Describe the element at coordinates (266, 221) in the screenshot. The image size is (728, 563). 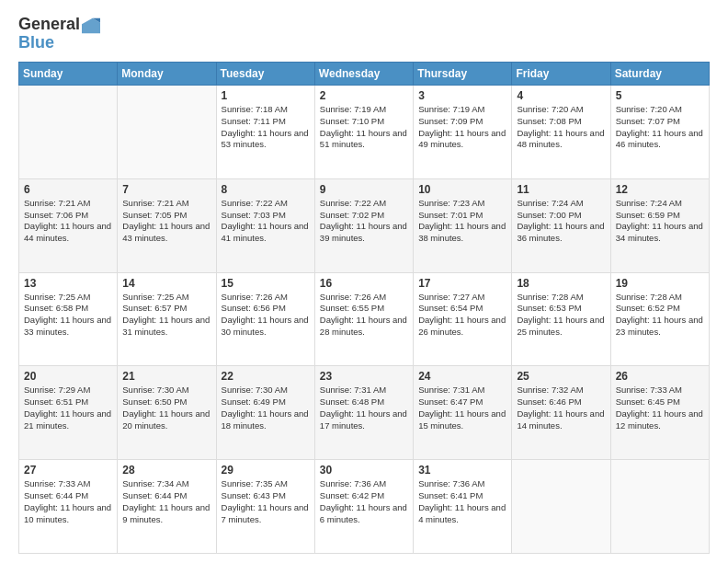
I see `day-info: Sunrise: 7:22 AMSunset: 7:03 PMDaylight:…` at that location.